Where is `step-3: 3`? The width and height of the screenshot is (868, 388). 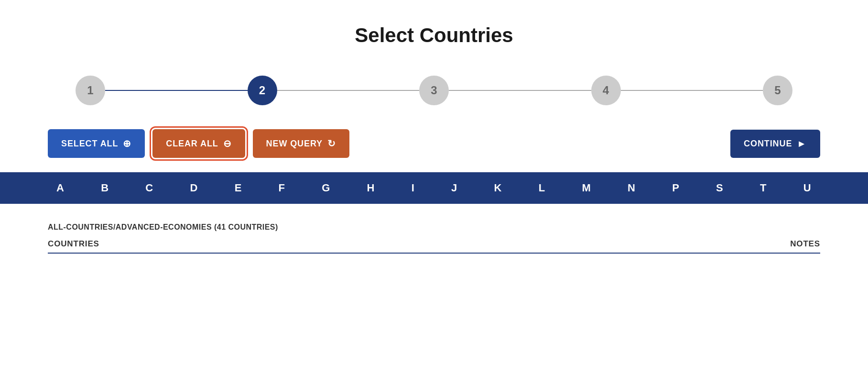 step-3: 3 is located at coordinates (434, 90).